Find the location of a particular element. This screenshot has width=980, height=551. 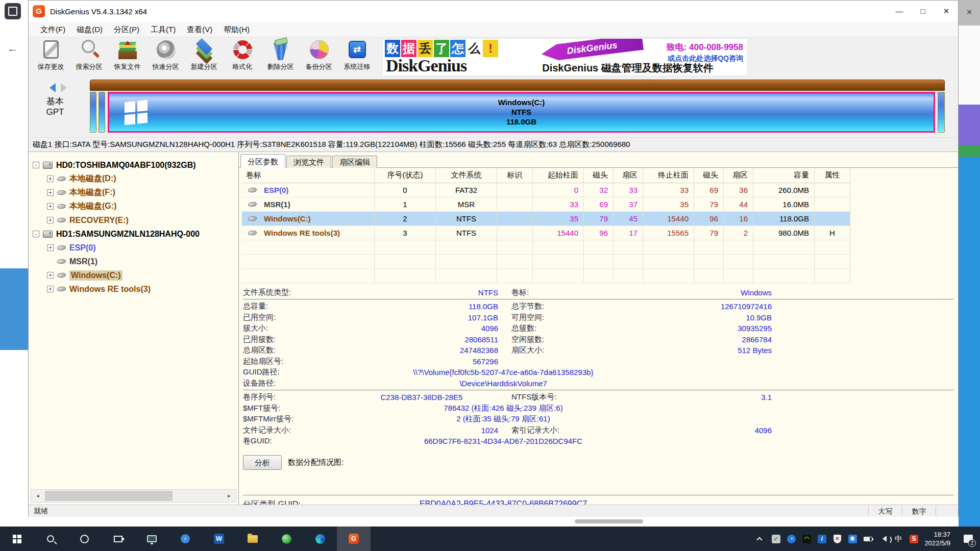

close-button: ✕ is located at coordinates (946, 11).